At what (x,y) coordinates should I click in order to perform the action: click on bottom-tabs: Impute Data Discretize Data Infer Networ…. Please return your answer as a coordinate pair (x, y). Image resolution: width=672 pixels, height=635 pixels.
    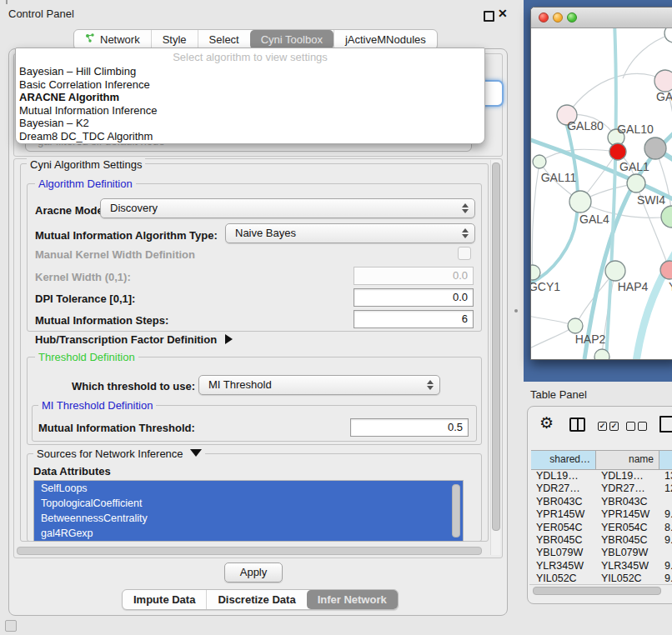
    Looking at the image, I should click on (260, 600).